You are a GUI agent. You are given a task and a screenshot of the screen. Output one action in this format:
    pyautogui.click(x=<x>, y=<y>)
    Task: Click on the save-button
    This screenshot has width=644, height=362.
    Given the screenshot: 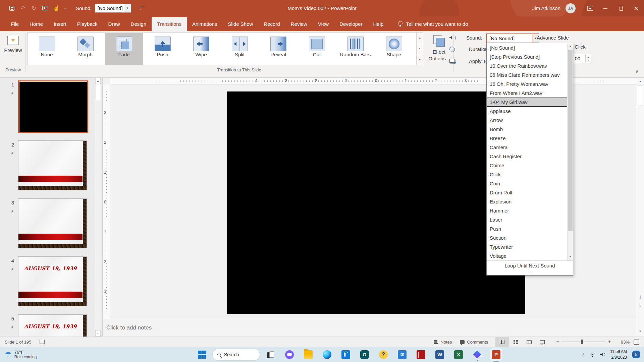 What is the action you would take?
    pyautogui.click(x=12, y=8)
    